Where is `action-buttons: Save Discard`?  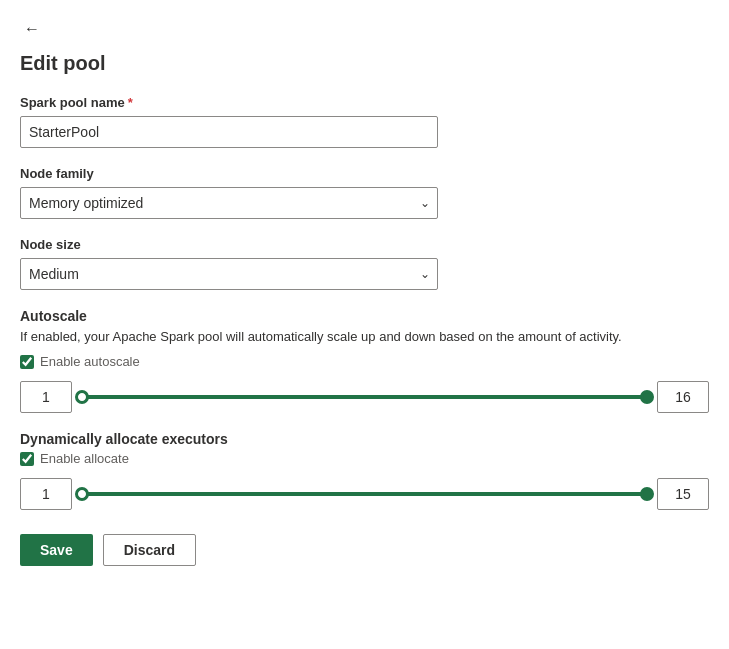 action-buttons: Save Discard is located at coordinates (364, 550).